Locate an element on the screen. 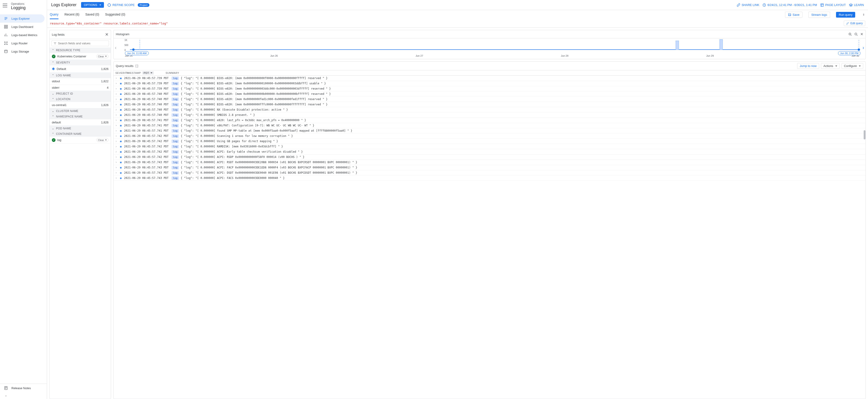 The height and width of the screenshot is (399, 868). learn-button: LEARN is located at coordinates (857, 5).